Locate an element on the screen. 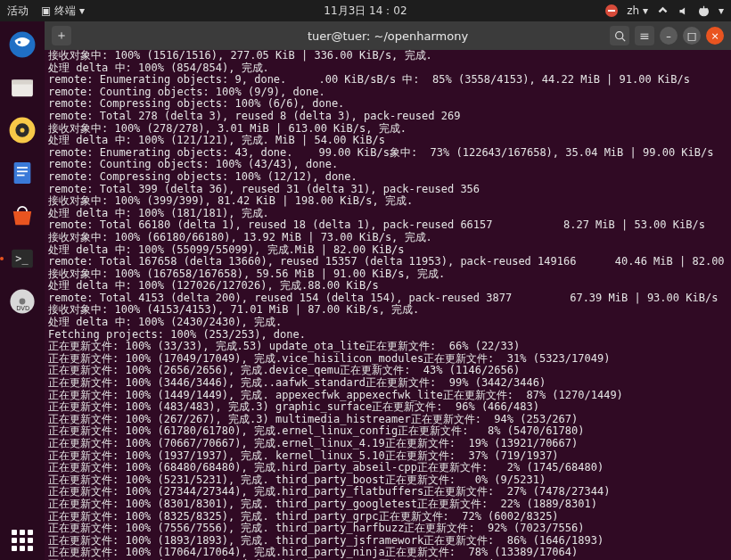 This screenshot has height=560, width=731. dock-item-software is located at coordinates (22, 216).